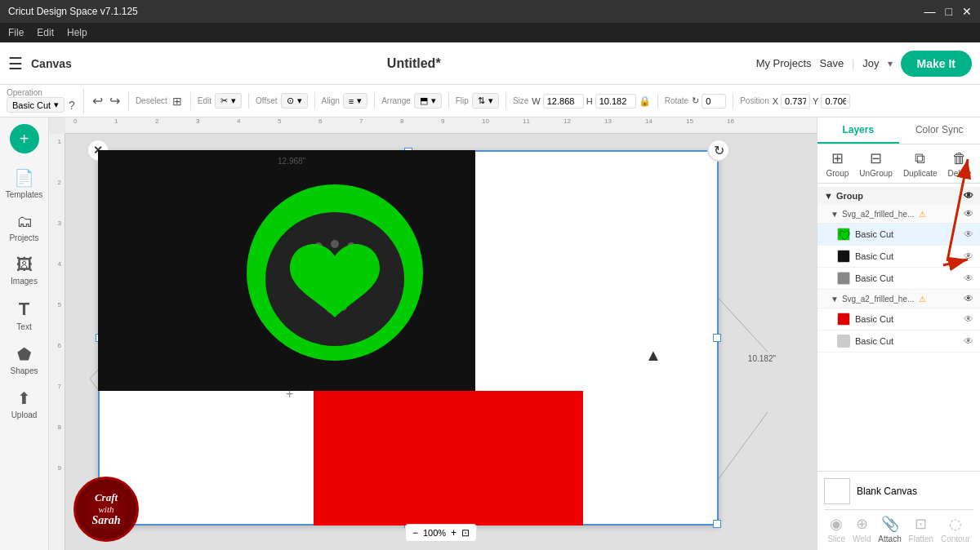  I want to click on rotate-input, so click(714, 101).